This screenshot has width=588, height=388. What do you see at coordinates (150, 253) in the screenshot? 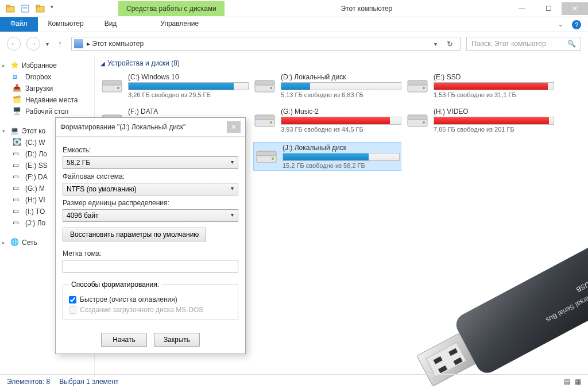
I see `volume-label: Метка тома:` at bounding box center [150, 253].